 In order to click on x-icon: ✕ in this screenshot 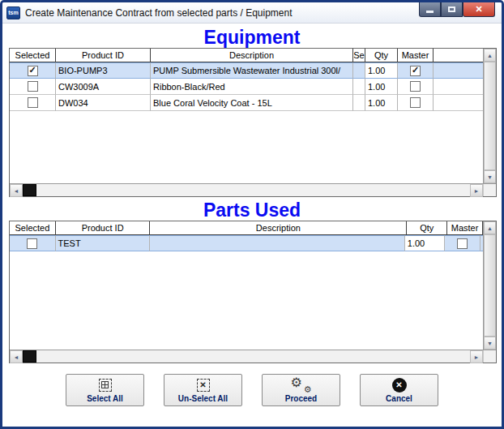, I will do `click(399, 384)`.